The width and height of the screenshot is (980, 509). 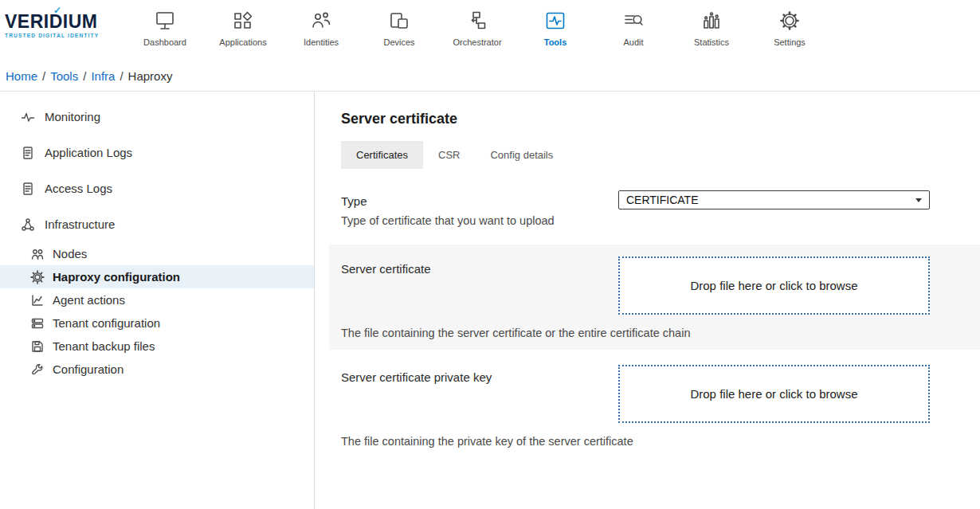 I want to click on breadcrumb-current: Haproxy, so click(x=151, y=76).